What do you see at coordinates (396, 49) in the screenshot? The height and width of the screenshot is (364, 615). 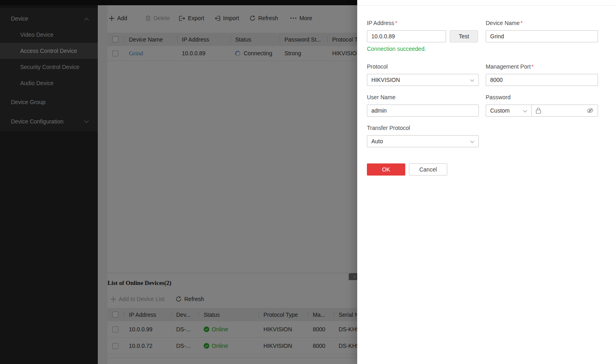 I see `connection-status-message: Connection succeeded.` at bounding box center [396, 49].